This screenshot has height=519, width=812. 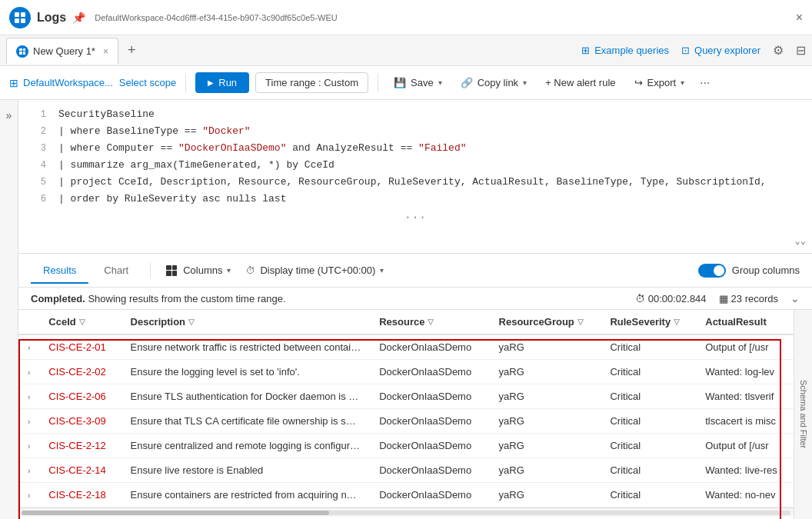 What do you see at coordinates (406, 495) in the screenshot?
I see `table-row: › CIS-CE-2-18 Ensure containers are rest…` at bounding box center [406, 495].